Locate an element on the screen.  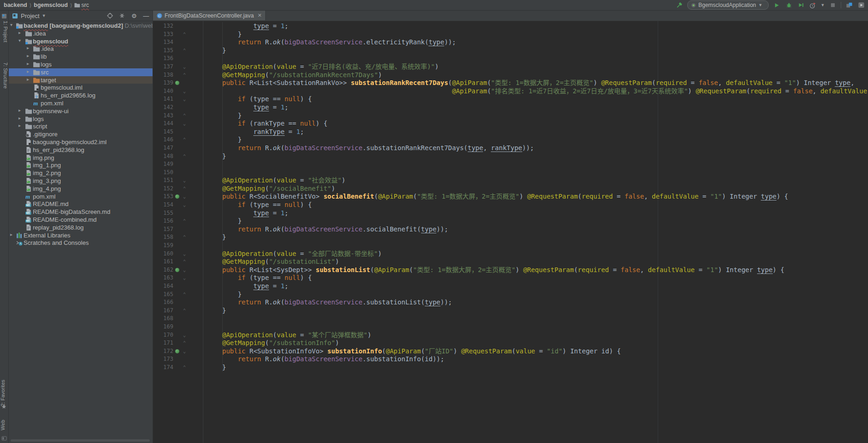
collapse-all-icon is located at coordinates (122, 16).